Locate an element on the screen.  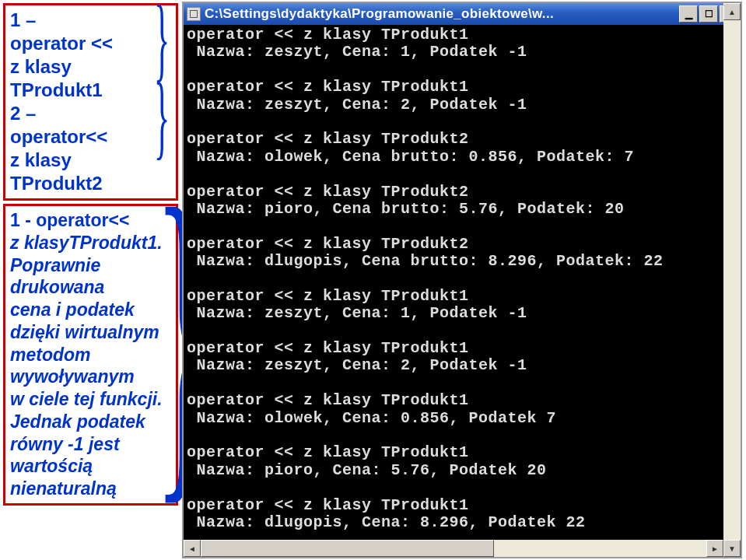
text: TProdukt1 is located at coordinates (90, 90).